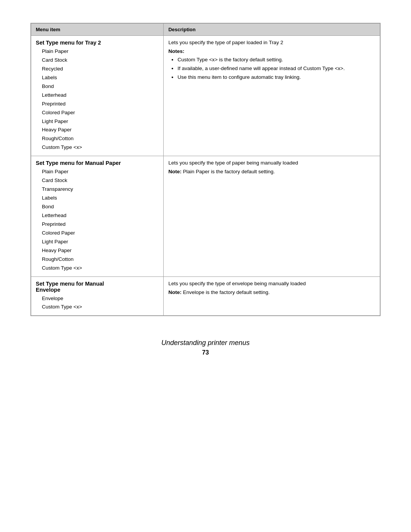 This screenshot has width=411, height=532. What do you see at coordinates (276, 69) in the screenshot?
I see `bullet-item: If available, a user-defined name will a…` at bounding box center [276, 69].